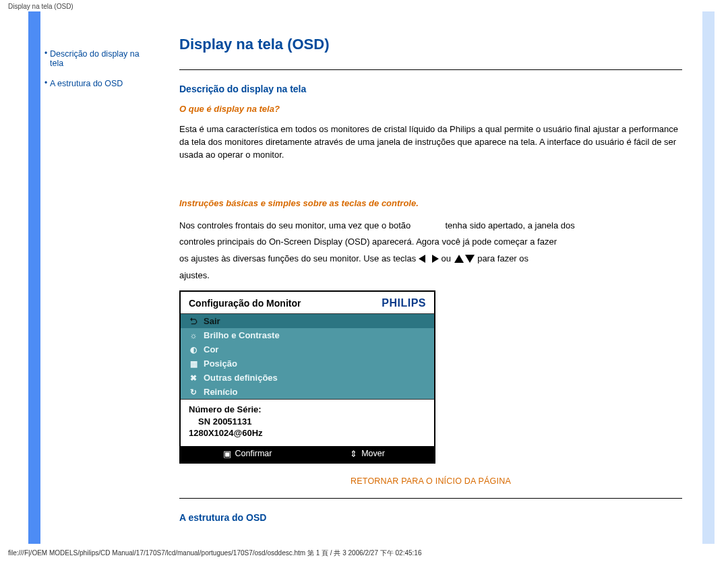 The height and width of the screenshot is (562, 728). I want to click on footer-file-path: file:///F|/OEM MODELS/philips/CD Manual/…, so click(214, 553).